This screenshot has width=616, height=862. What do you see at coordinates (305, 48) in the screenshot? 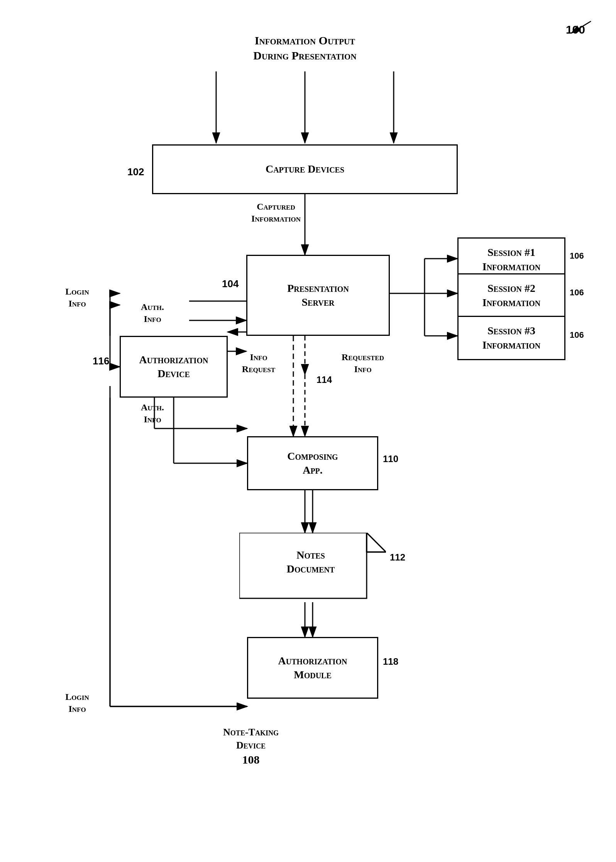
I see `top-label: Information Output During Presentation` at bounding box center [305, 48].